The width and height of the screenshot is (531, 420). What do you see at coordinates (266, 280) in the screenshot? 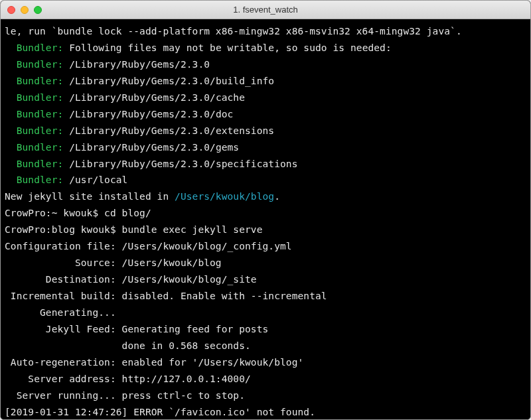
I see `output-line: Destination: /Users/kwouk/blog/_site` at bounding box center [266, 280].